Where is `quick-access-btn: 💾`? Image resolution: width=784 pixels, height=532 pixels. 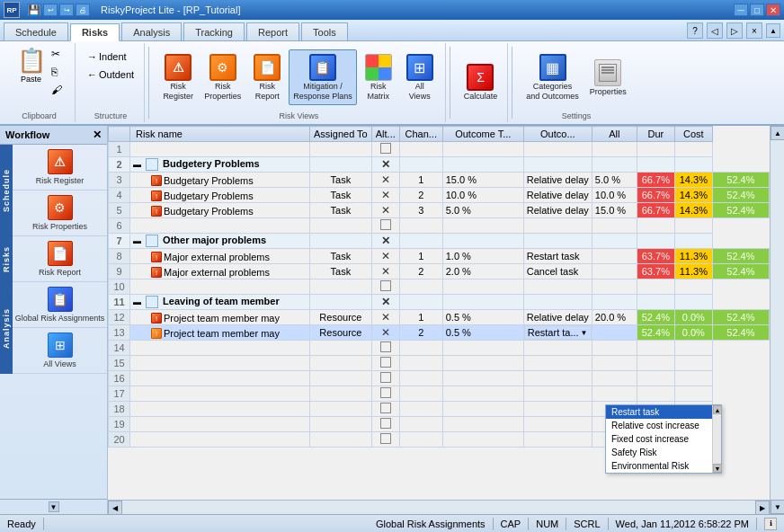 quick-access-btn: 💾 is located at coordinates (34, 10).